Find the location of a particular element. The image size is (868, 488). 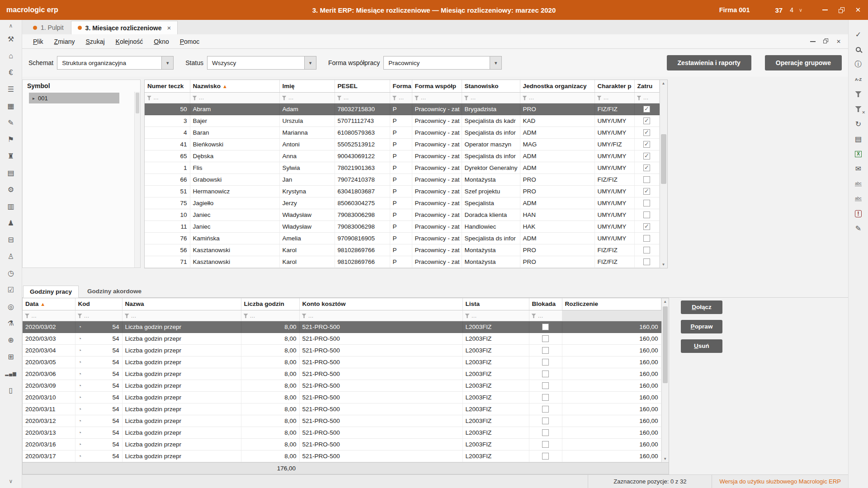

hours-row: 2020/03/02◔54Liczba godzin przepr8,00521… is located at coordinates (342, 327).